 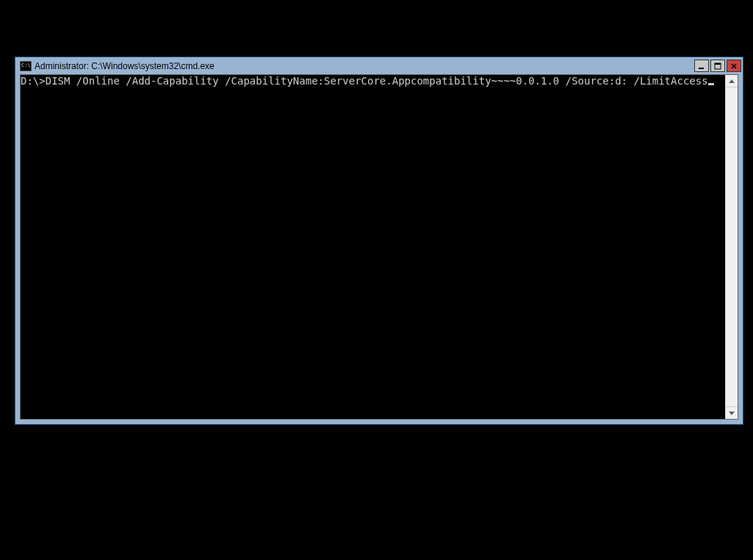 What do you see at coordinates (732, 247) in the screenshot?
I see `vertical-scrollbar` at bounding box center [732, 247].